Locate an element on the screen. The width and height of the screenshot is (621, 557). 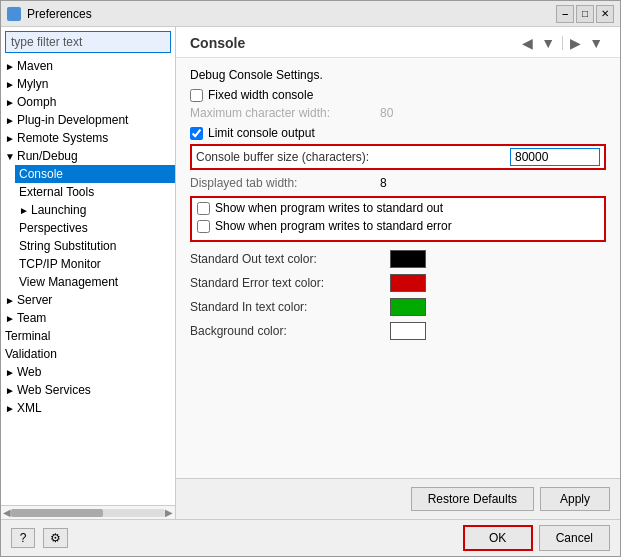
std-out-color-row: Standard Out text color: is located at coordinates (398, 259).